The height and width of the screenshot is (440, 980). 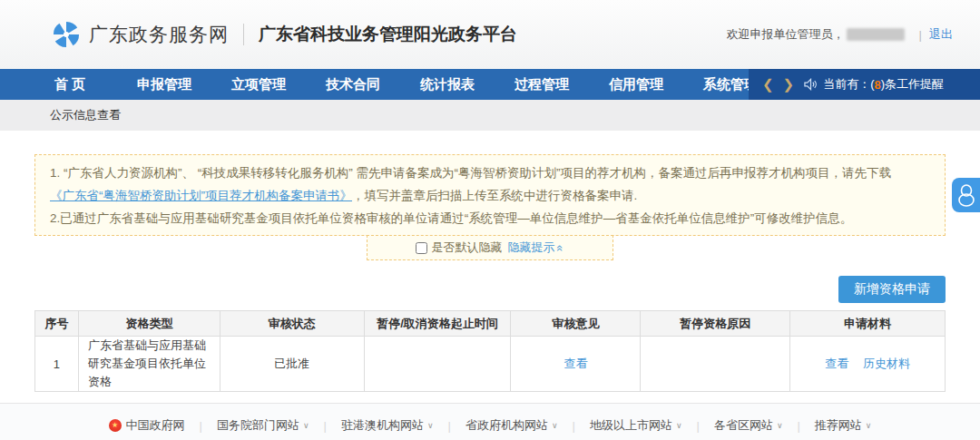 What do you see at coordinates (115, 425) in the screenshot?
I see `national-emblem-icon: ★` at bounding box center [115, 425].